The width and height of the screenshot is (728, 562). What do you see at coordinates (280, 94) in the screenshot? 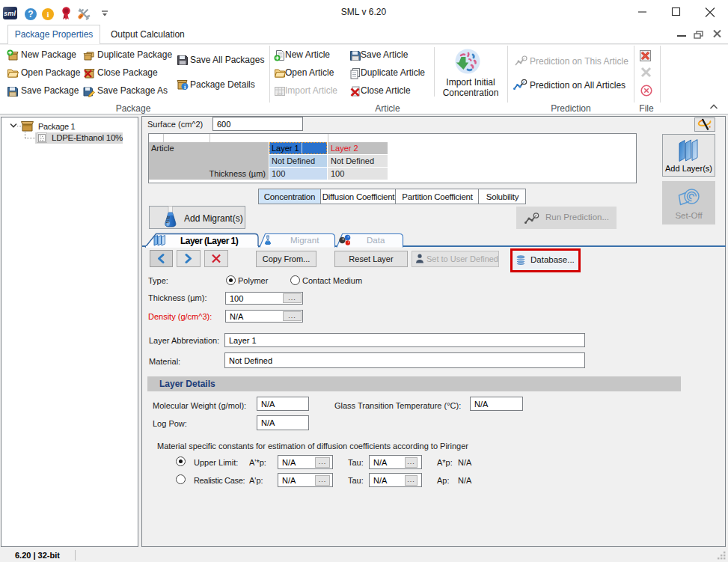
I see `svg-text: csv` at bounding box center [280, 94].